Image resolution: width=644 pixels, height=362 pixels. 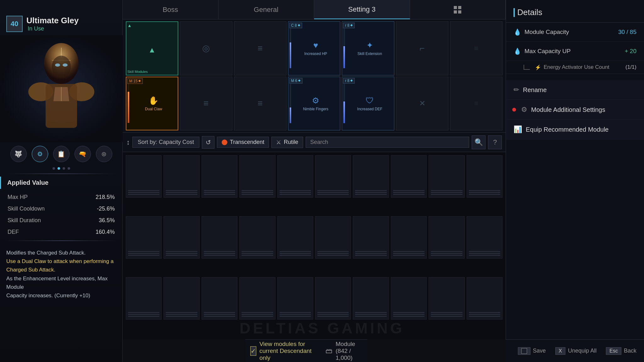 I want to click on module-slot-dual-claw: M15 ◆ ✋ Dual Claw, so click(x=152, y=104).